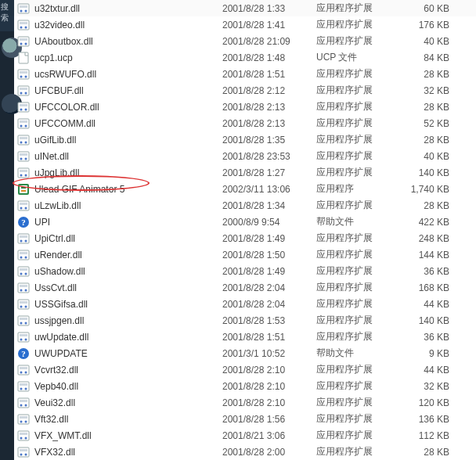  Describe the element at coordinates (238, 435) in the screenshot. I see `file-row: VFX_WMT.dll2001/8/21 3:06应用程序扩展112 KB` at that location.